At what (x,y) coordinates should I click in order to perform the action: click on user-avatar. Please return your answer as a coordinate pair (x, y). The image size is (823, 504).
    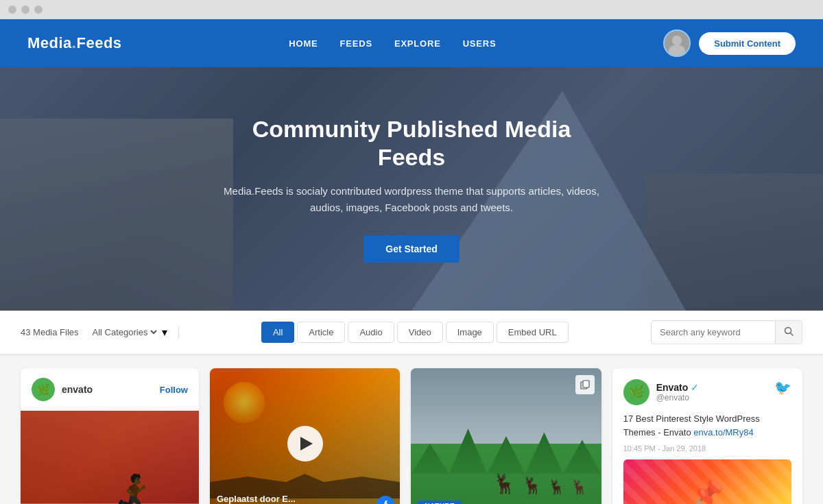
    Looking at the image, I should click on (677, 43).